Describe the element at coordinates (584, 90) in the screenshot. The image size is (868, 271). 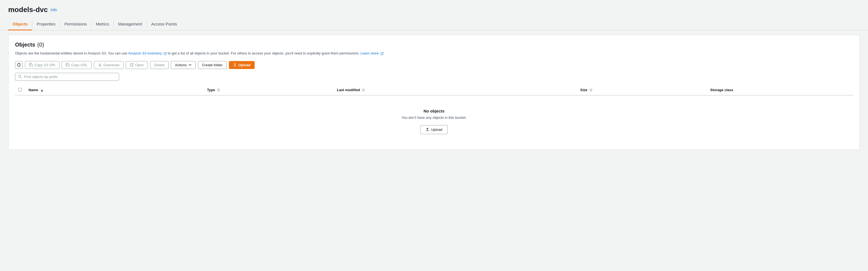
I see `col-size-label: Size` at that location.